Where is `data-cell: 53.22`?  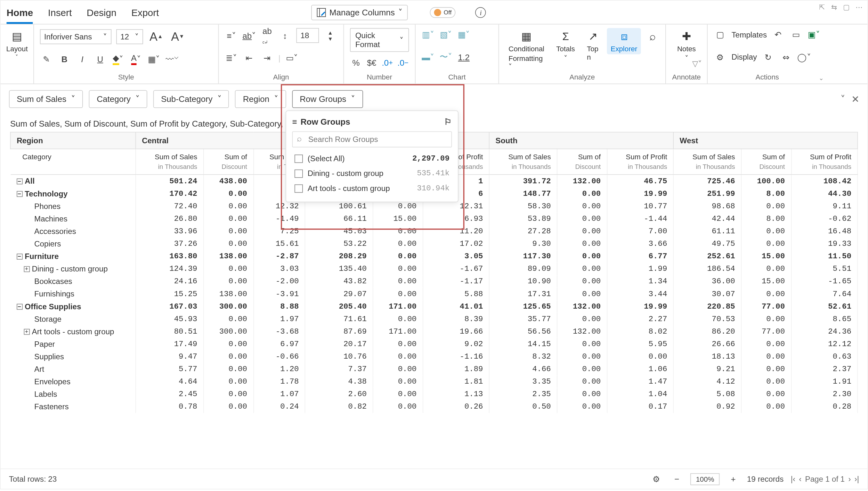
data-cell: 53.22 is located at coordinates (339, 243).